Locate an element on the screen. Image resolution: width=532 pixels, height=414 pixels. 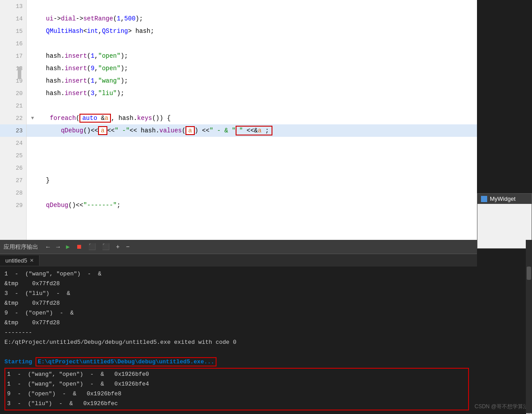
output-line-last: -------- is located at coordinates (239, 412).